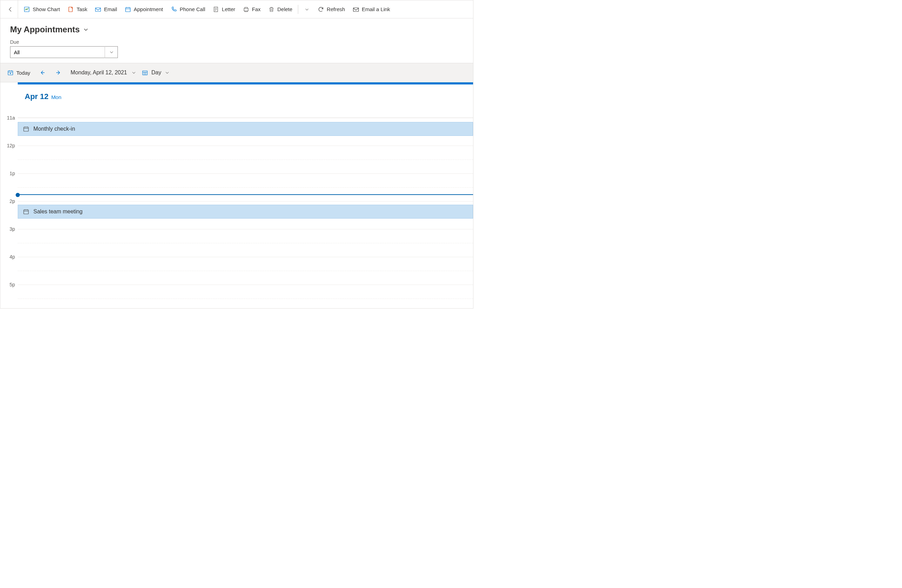 The height and width of the screenshot is (588, 902). I want to click on time-label: 11a, so click(11, 118).